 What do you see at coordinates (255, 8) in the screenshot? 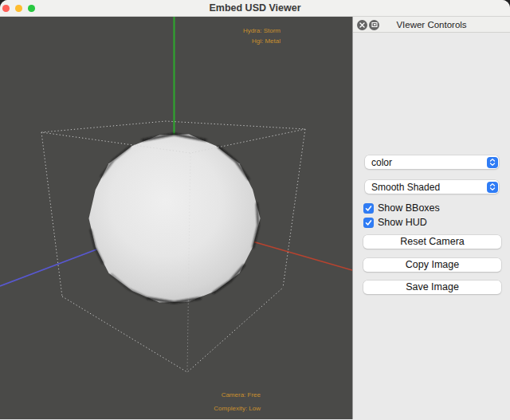
I see `window-title: Embed USD Viewer` at bounding box center [255, 8].